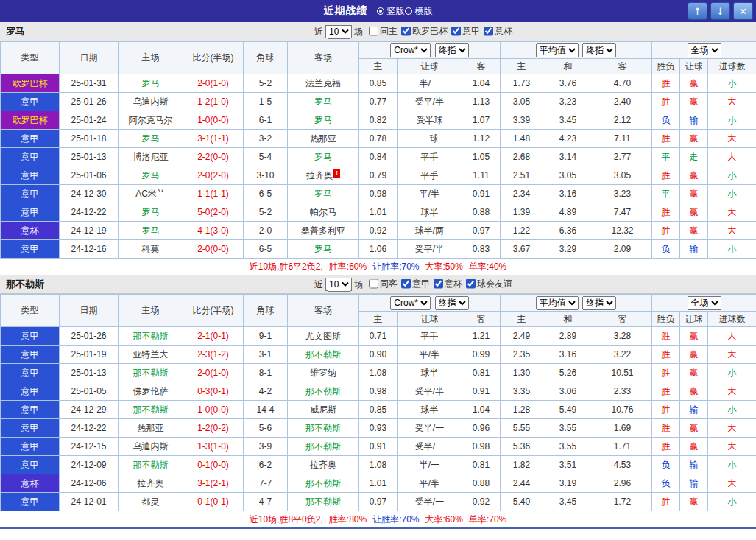  What do you see at coordinates (266, 336) in the screenshot?
I see `corner-score: 9-1` at bounding box center [266, 336].